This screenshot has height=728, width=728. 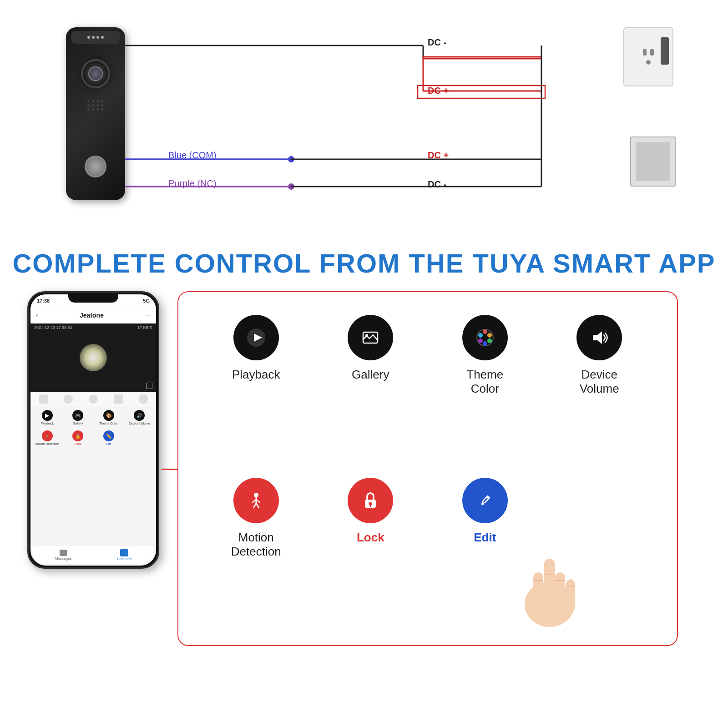 I want to click on edit-label: Edit, so click(x=485, y=538).